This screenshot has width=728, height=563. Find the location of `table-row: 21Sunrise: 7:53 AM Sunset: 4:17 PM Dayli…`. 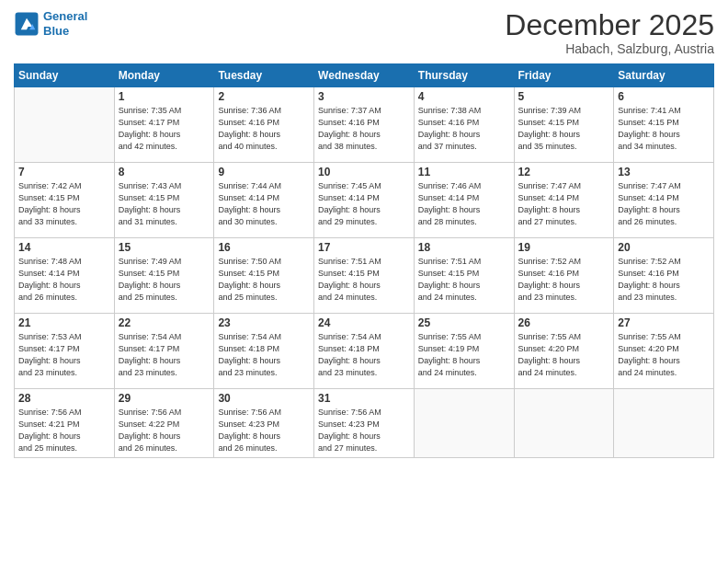

table-row: 21Sunrise: 7:53 AM Sunset: 4:17 PM Dayli… is located at coordinates (64, 351).